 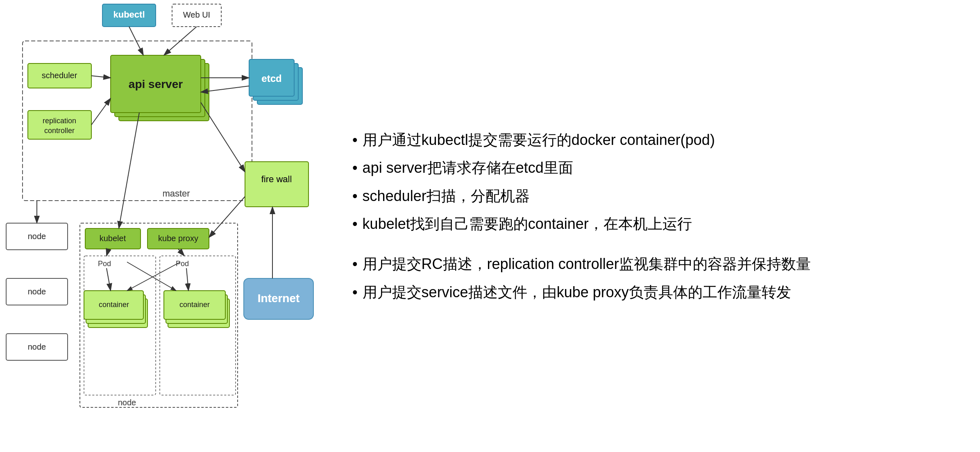 What do you see at coordinates (113, 238) in the screenshot?
I see `kubelet-label: kubelet` at bounding box center [113, 238].